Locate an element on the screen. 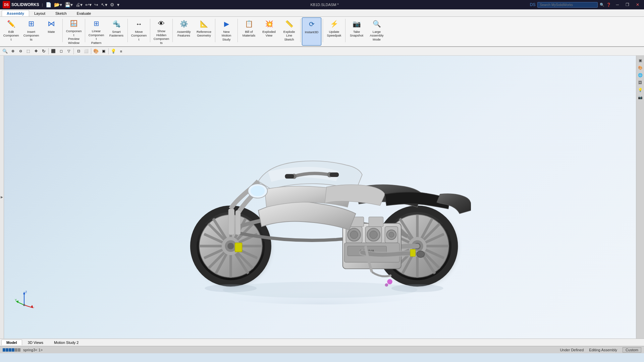  statusbar-left: spring3< 1> is located at coordinates (23, 350).